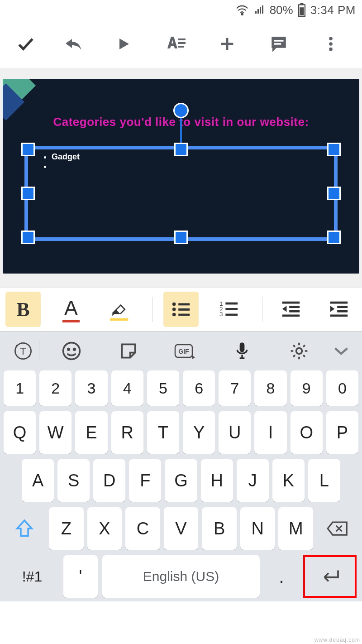 The width and height of the screenshot is (362, 644). What do you see at coordinates (38, 481) in the screenshot?
I see `key-a: A` at bounding box center [38, 481].